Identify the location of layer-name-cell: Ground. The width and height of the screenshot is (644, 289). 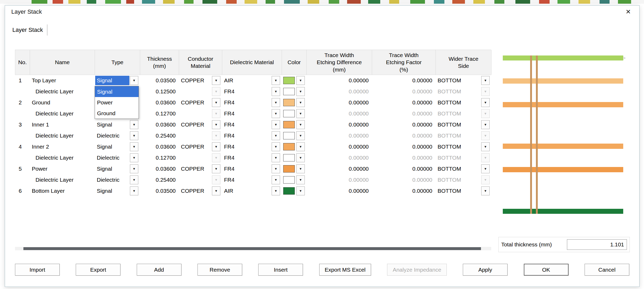
(62, 103).